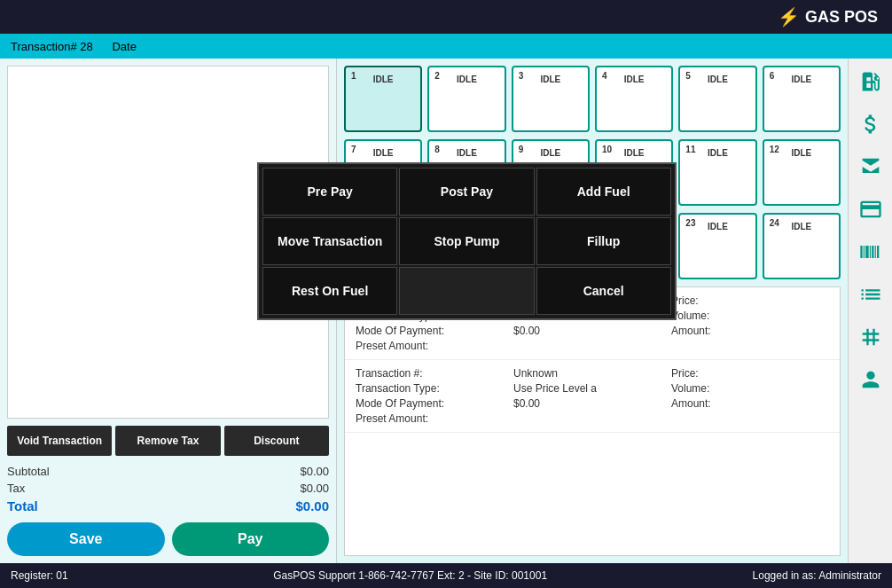 Image resolution: width=892 pixels, height=588 pixels. I want to click on trans2-col-1: Transaction #: Transaction Type: Mode Of…, so click(434, 396).